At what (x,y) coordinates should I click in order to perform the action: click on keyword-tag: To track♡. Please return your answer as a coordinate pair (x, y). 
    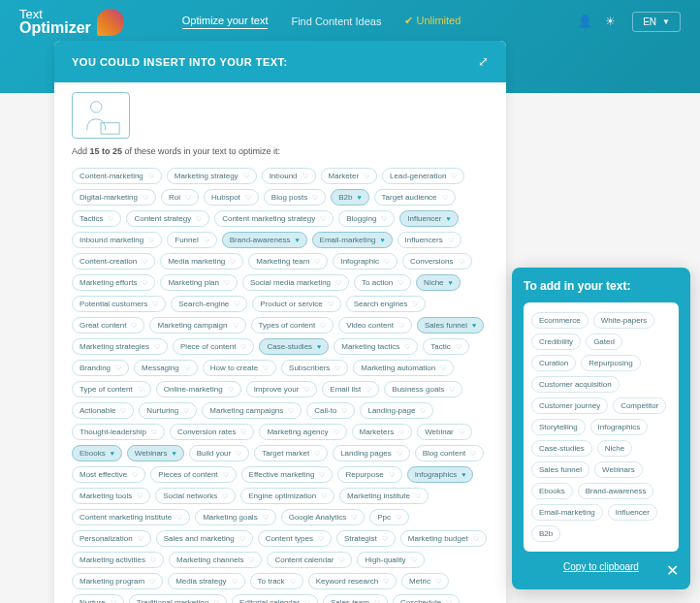
    Looking at the image, I should click on (277, 582).